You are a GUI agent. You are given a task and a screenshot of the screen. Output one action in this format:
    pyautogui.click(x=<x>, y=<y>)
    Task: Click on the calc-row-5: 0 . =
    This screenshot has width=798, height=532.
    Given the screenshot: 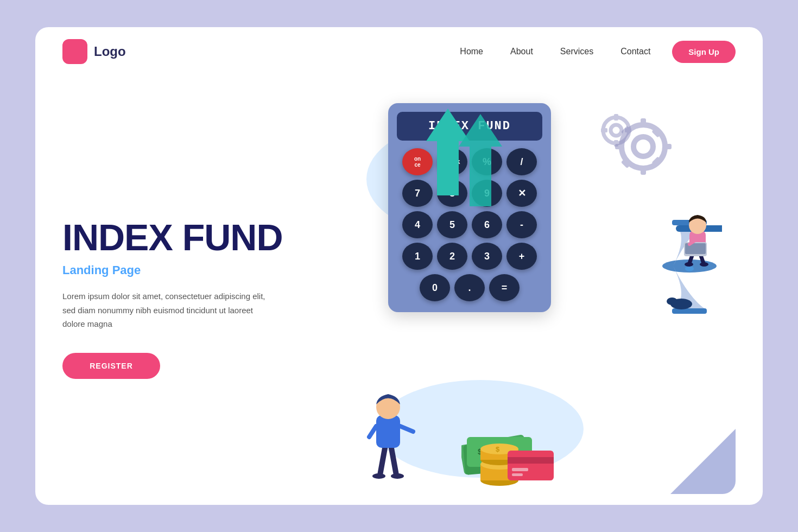 What is the action you would take?
    pyautogui.click(x=470, y=288)
    